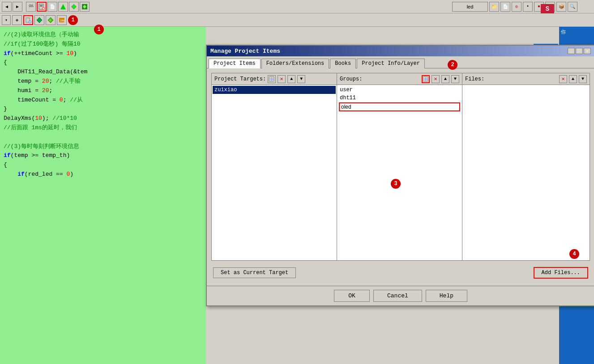 The image size is (594, 364). I want to click on code-line-4: {, so click(103, 63).